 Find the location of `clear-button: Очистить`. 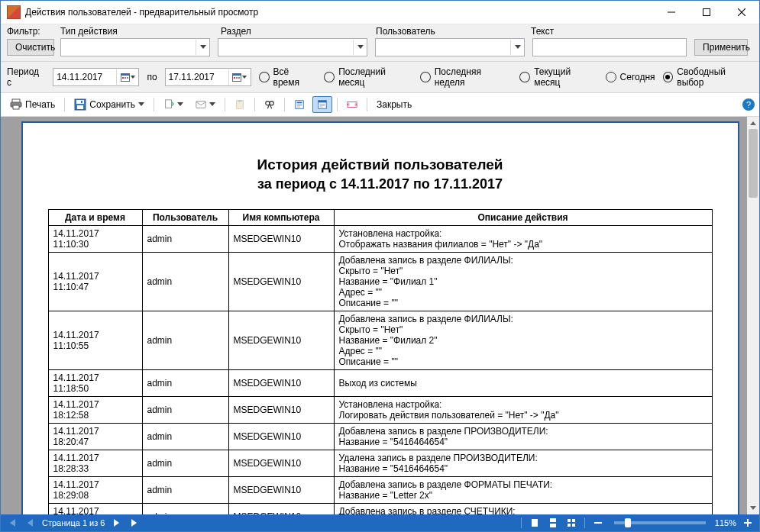

clear-button: Очистить is located at coordinates (31, 47).